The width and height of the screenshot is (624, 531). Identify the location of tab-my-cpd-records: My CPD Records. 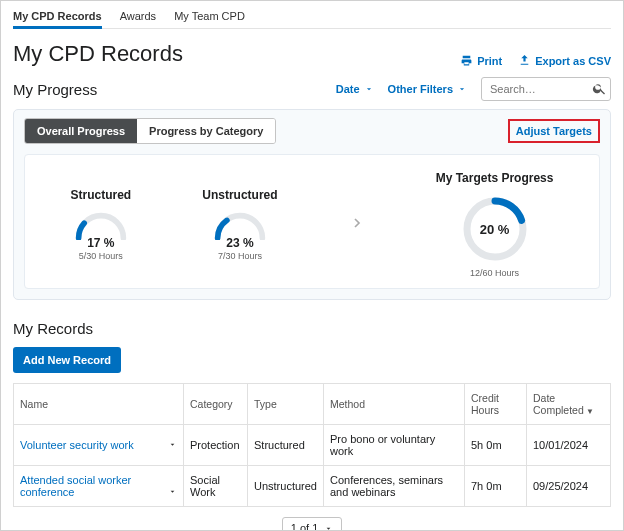
(58, 17).